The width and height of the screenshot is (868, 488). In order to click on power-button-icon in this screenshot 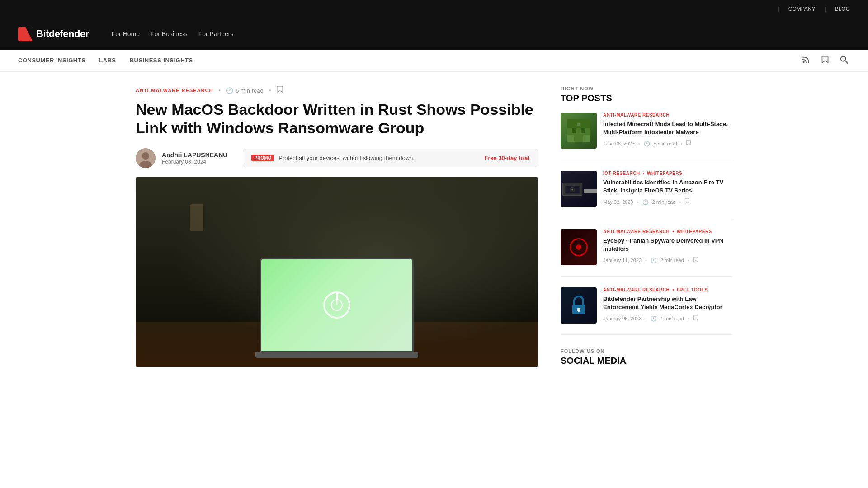, I will do `click(337, 305)`.